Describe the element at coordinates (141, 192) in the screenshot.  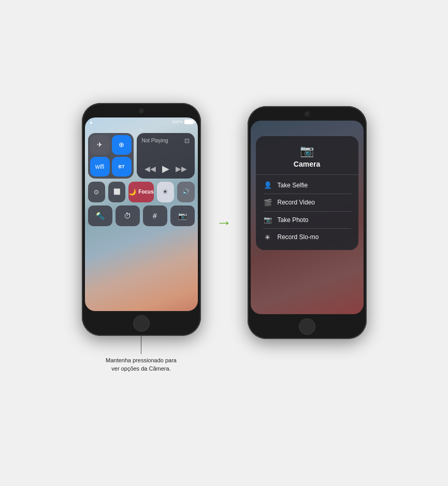
I see `cc-row-2: ⊙ ⬜ 🌙 Focus ☀ 🔊` at that location.